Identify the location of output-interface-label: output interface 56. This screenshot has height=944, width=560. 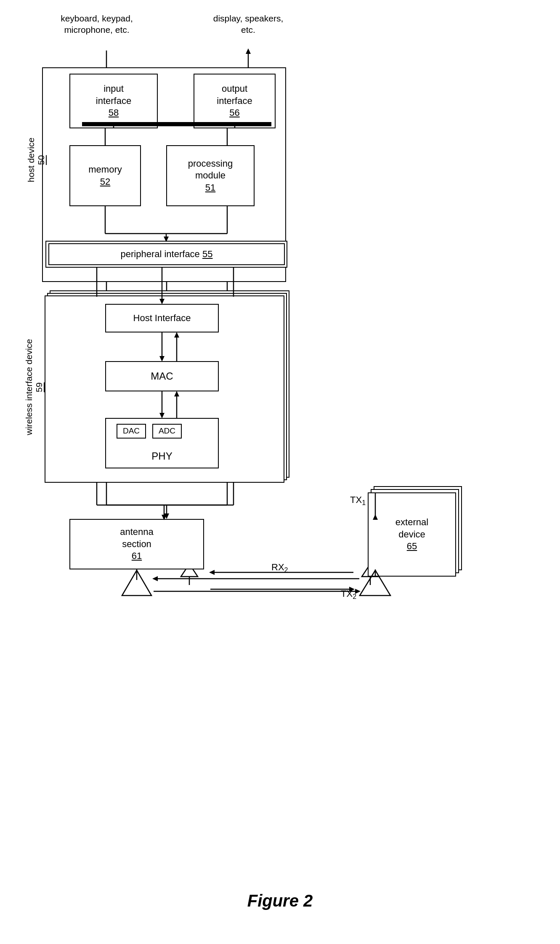
(234, 101).